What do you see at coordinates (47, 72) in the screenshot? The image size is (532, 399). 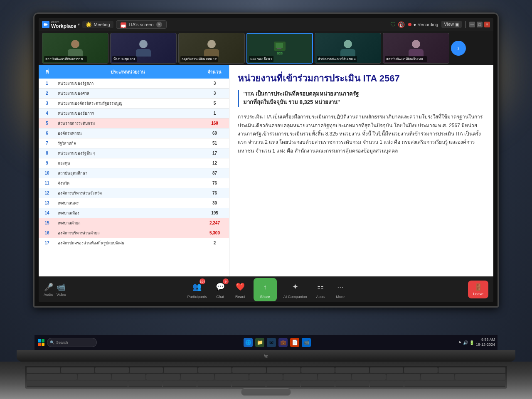 I see `col-num-header: ที่` at bounding box center [47, 72].